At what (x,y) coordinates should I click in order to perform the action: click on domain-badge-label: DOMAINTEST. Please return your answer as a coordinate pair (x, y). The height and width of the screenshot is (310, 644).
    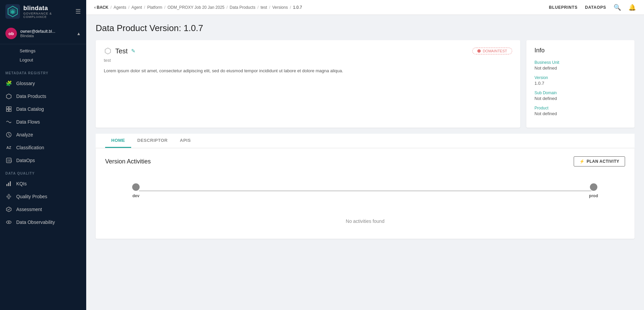
    Looking at the image, I should click on (495, 51).